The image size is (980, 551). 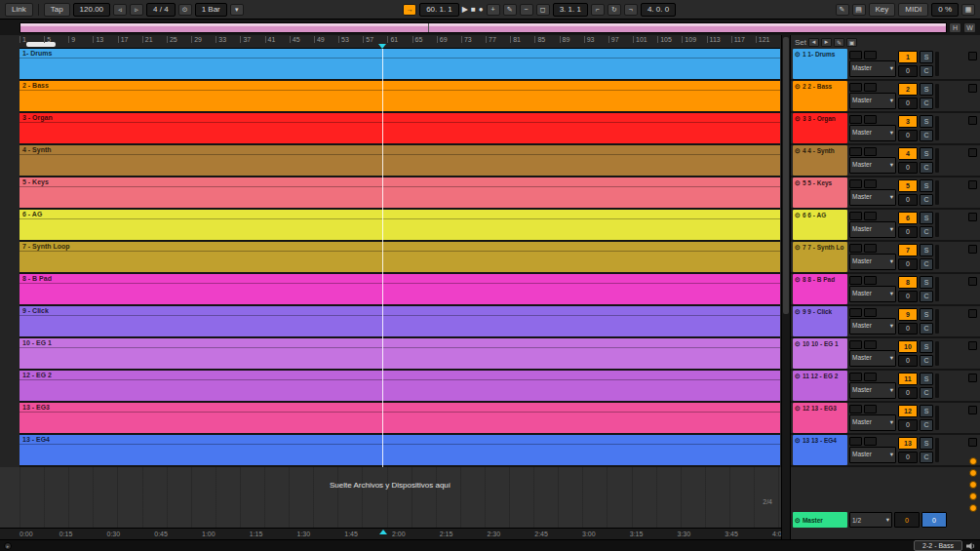 What do you see at coordinates (484, 27) in the screenshot?
I see `overview-scroll-bar` at bounding box center [484, 27].